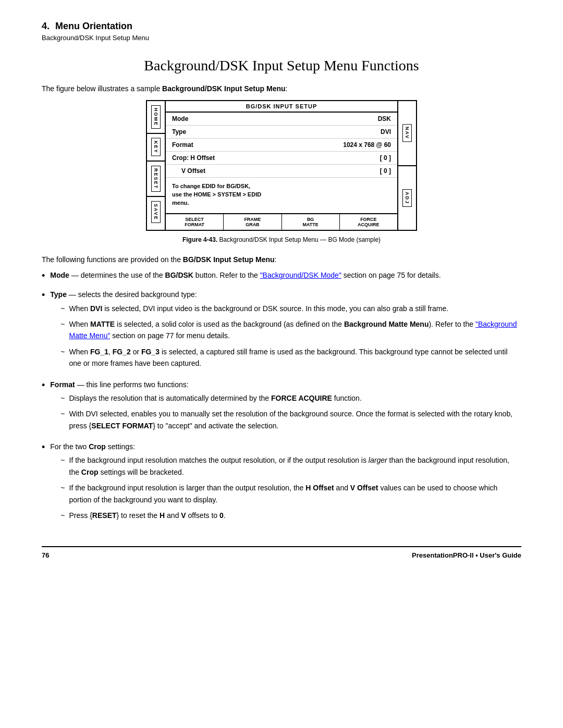 This screenshot has height=728, width=563. Describe the element at coordinates (282, 331) in the screenshot. I see `bullet-type: • Type — selects the desired background …` at that location.